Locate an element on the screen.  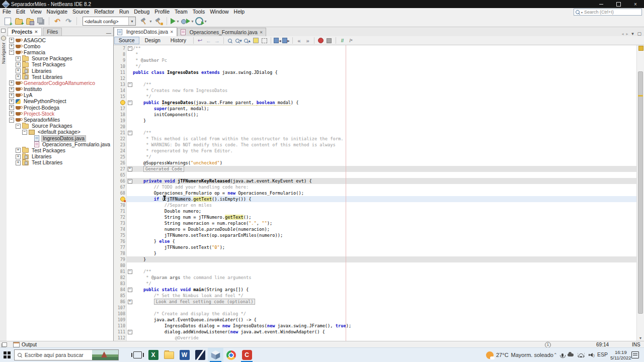
menu-navigate: Navigate is located at coordinates (57, 12).